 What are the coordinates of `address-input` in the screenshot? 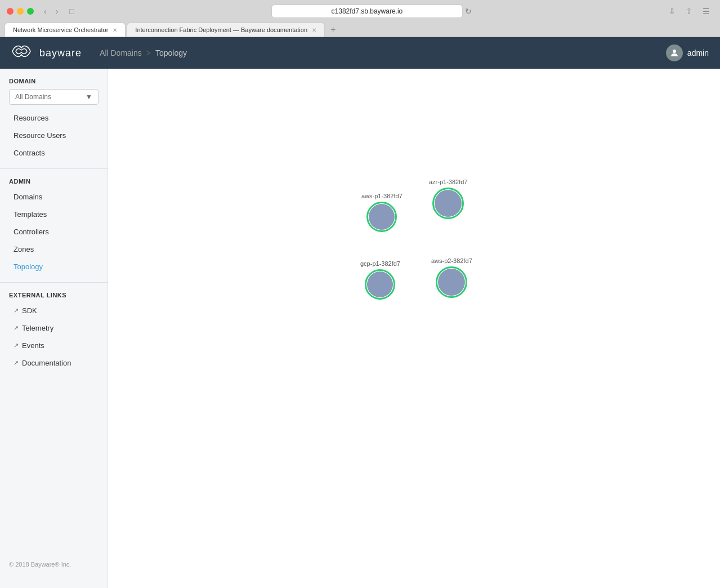 It's located at (367, 11).